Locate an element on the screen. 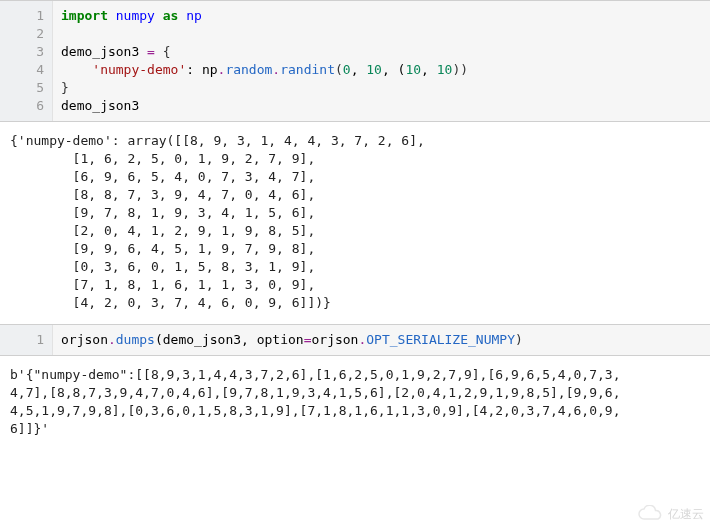 The width and height of the screenshot is (710, 529). code-line-4: 'numpy-demo': np.random.randint(0, 10, (… is located at coordinates (264, 70).